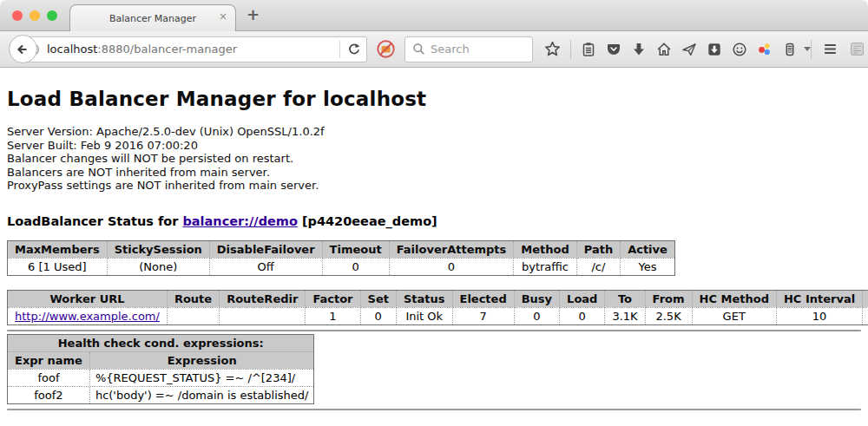 This screenshot has width=868, height=426. I want to click on column-header: Worker URL, so click(88, 298).